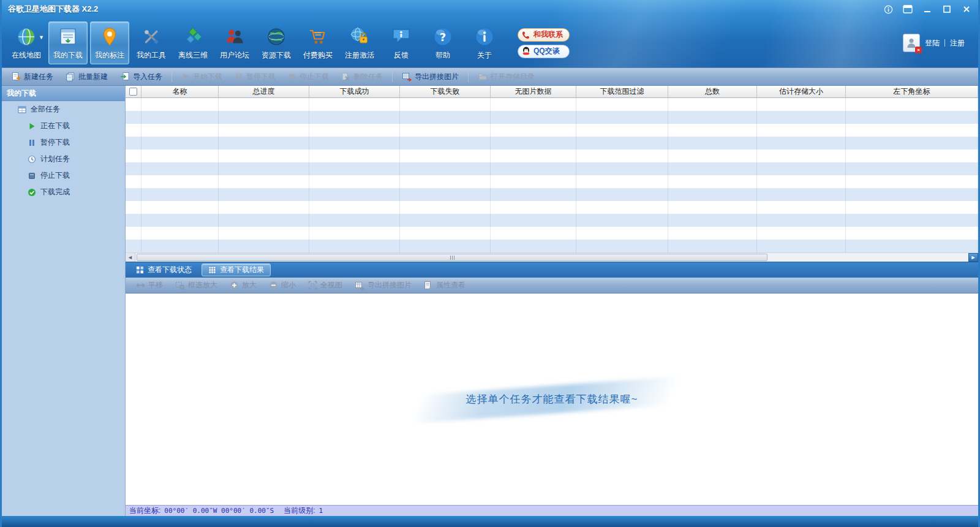  I want to click on sidebar-item-all-tasks: 全部任务, so click(64, 109).